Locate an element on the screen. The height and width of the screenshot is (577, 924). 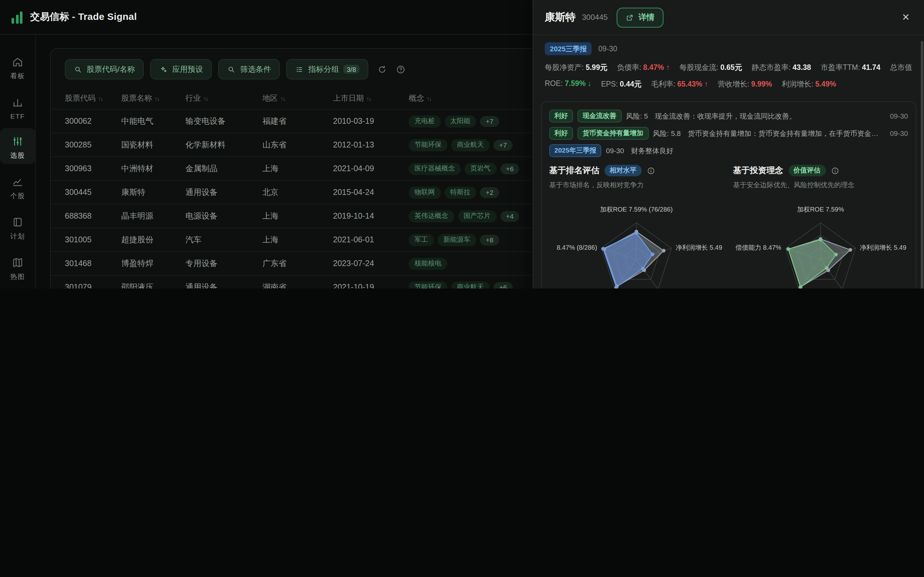
cell-region: 湖南省 is located at coordinates (298, 285).